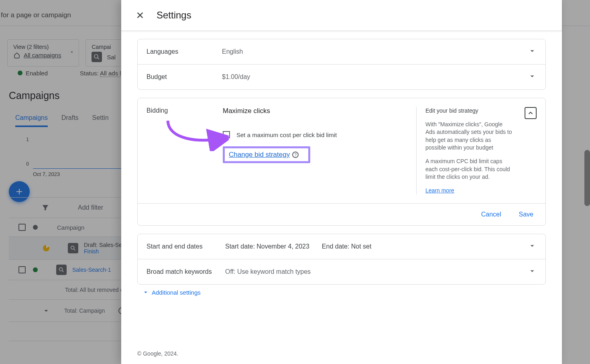  Describe the element at coordinates (267, 155) in the screenshot. I see `change-bid-strategy-highlight: Change bid strategy ?` at that location.